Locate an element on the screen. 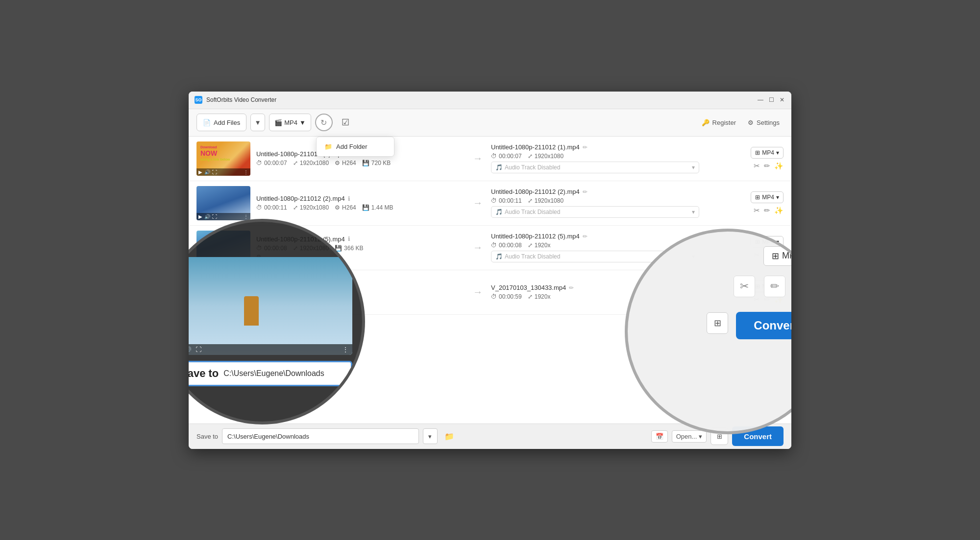 This screenshot has width=980, height=540. video-figure is located at coordinates (251, 311).